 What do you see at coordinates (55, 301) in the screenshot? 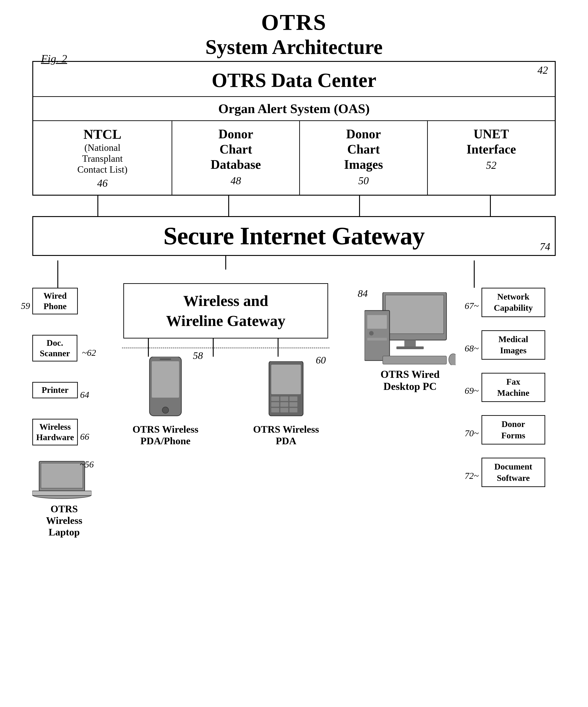
I see `wired-phone-box: WiredPhone` at bounding box center [55, 301].